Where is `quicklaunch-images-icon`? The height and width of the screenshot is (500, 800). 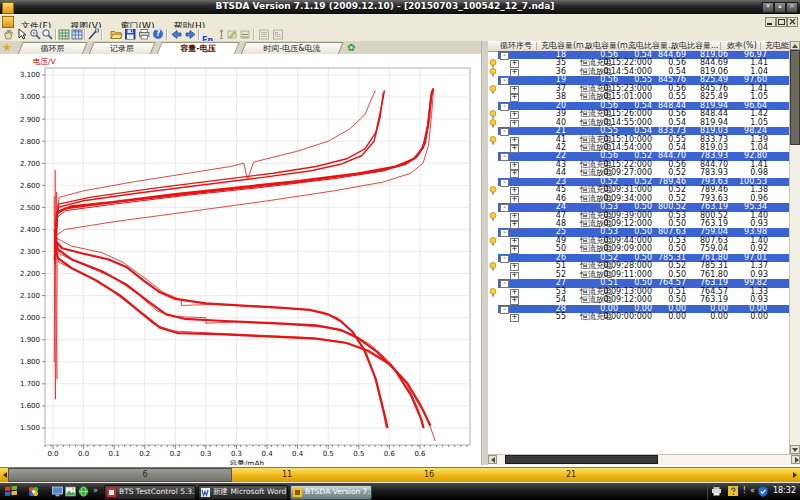 quicklaunch-images-icon is located at coordinates (70, 492).